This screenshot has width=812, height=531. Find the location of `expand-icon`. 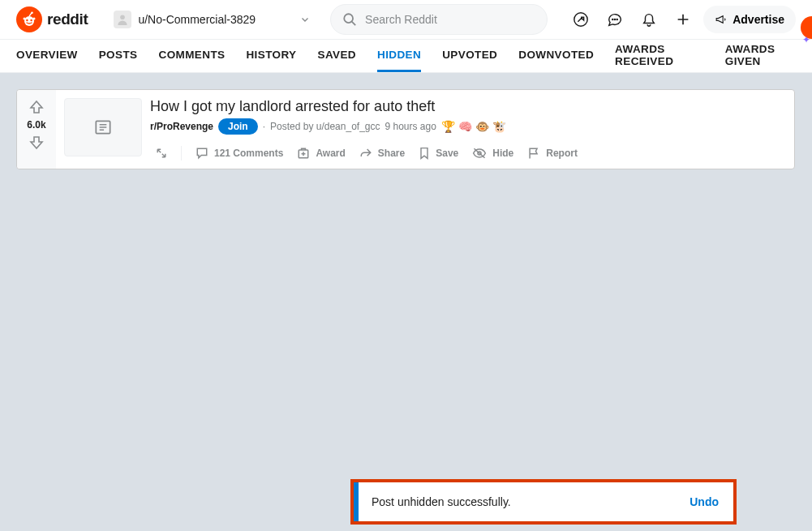

expand-icon is located at coordinates (161, 153).